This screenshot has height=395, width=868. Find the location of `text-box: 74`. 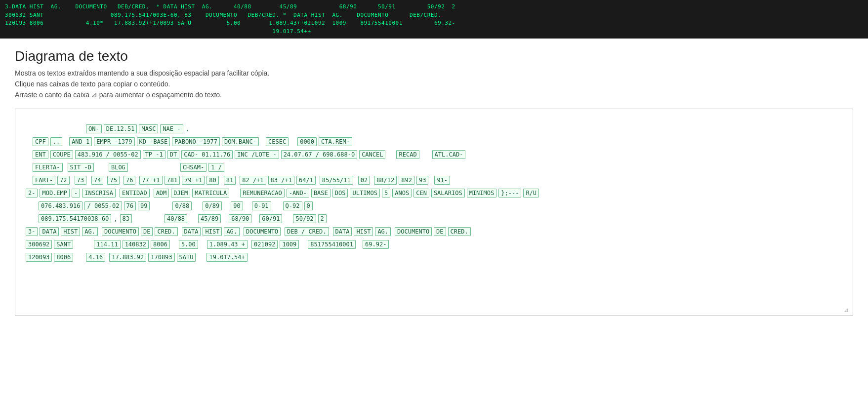

text-box: 74 is located at coordinates (97, 180).